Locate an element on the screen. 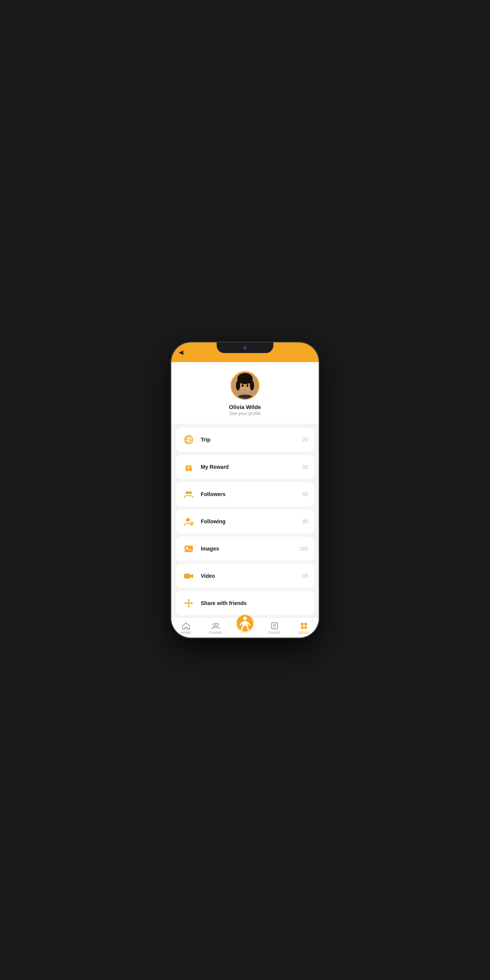 Image resolution: width=490 pixels, height=980 pixels. profile-subtitle: See your profile is located at coordinates (245, 414).